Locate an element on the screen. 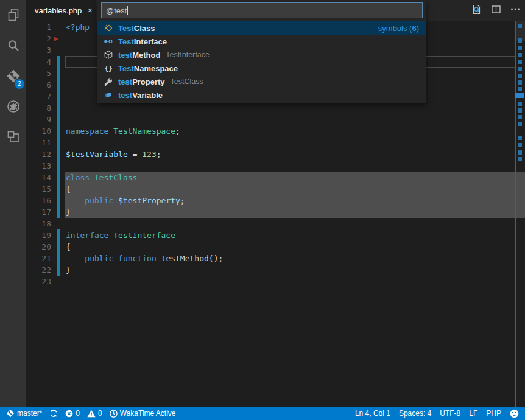 Image resolution: width=525 pixels, height=420 pixels. activity-bar-item-search is located at coordinates (13, 46).